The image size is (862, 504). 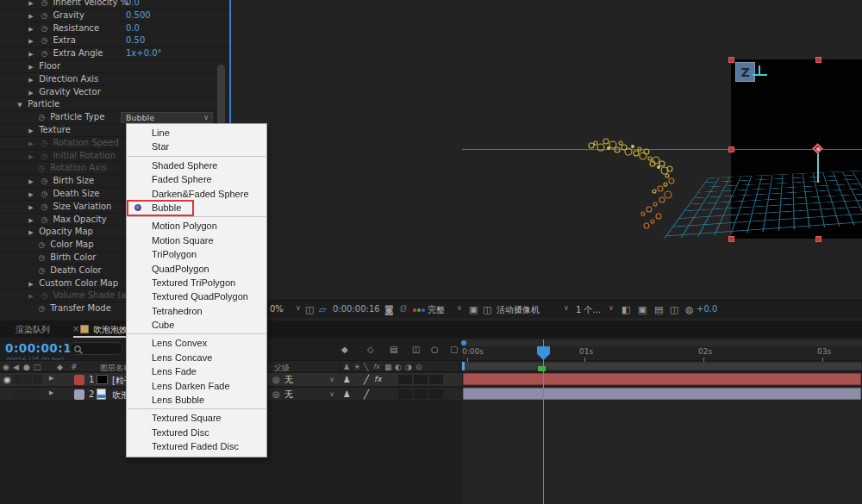 I want to click on solo-column-icon: ●, so click(x=27, y=367).